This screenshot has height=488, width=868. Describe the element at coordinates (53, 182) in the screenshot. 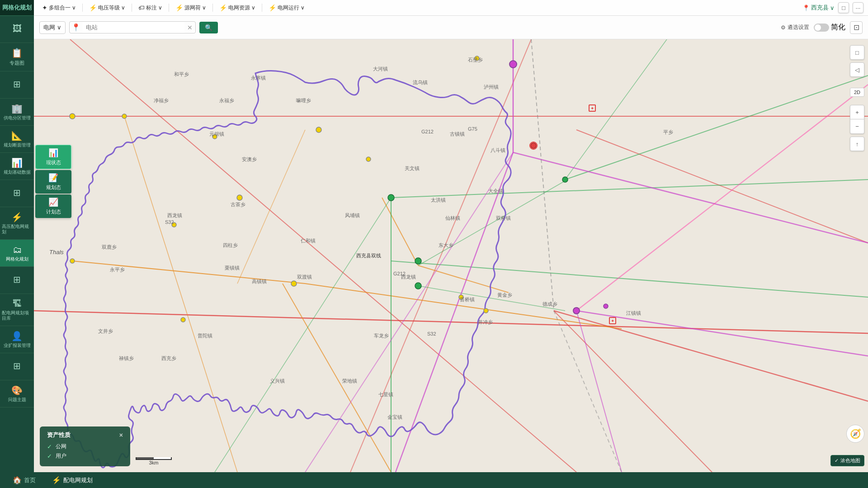

I see `float-card-plan-state: 📝 规划态` at that location.